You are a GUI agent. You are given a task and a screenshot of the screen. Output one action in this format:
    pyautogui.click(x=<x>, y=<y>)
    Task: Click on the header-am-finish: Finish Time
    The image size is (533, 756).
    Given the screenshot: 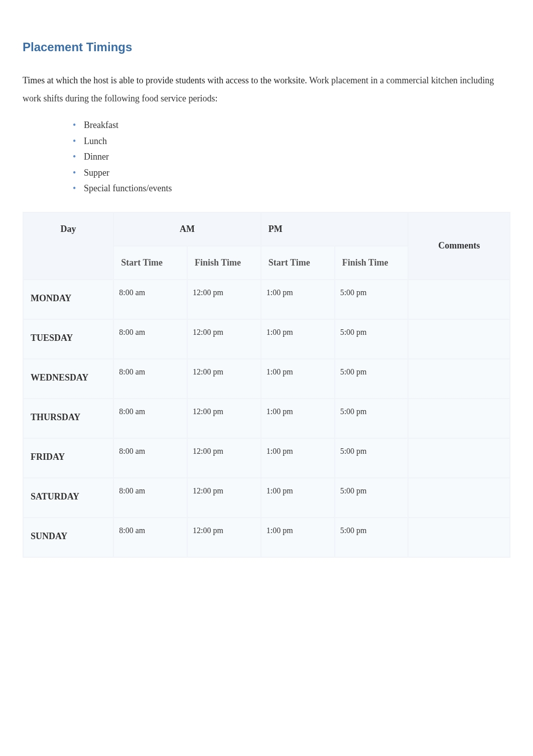 What is the action you would take?
    pyautogui.click(x=224, y=263)
    